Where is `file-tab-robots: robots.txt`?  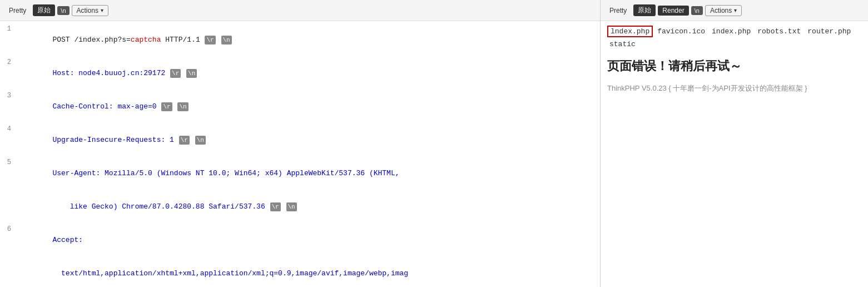
file-tab-robots: robots.txt is located at coordinates (779, 31).